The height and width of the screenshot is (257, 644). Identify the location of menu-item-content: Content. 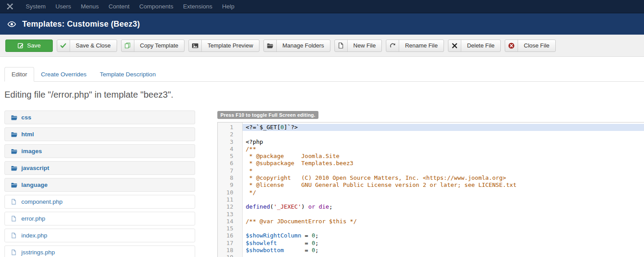
(119, 6).